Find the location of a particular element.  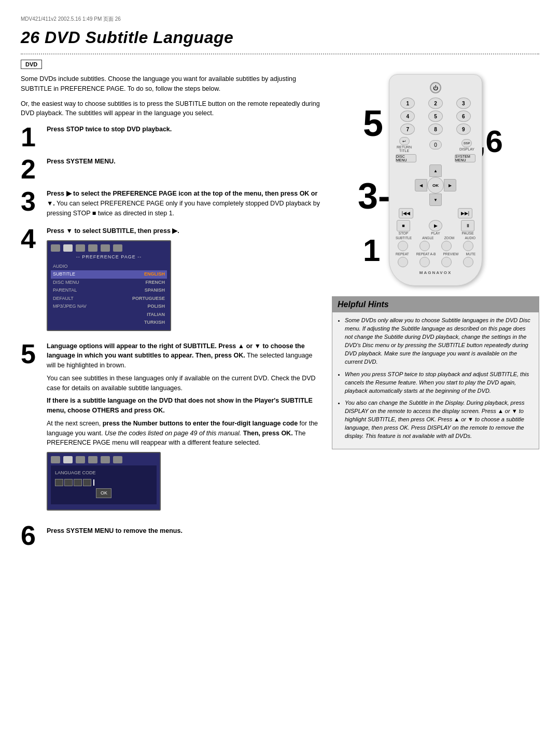

display-circle: DSP is located at coordinates (467, 143).